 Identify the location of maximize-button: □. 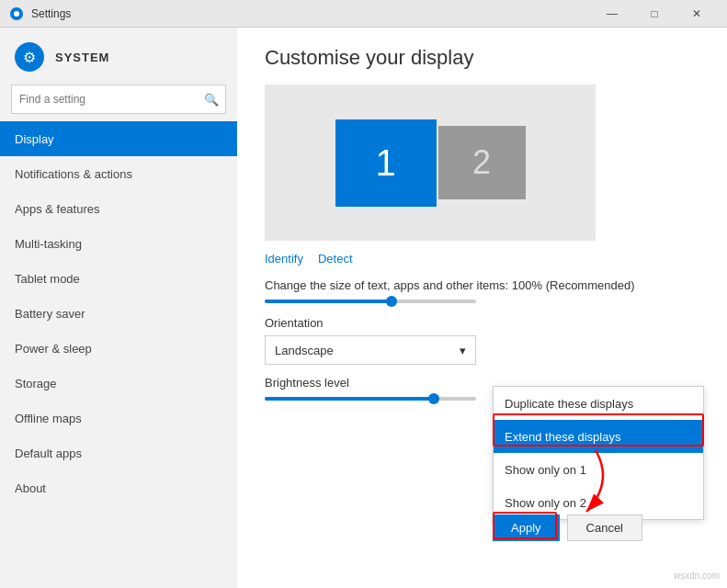
(654, 14).